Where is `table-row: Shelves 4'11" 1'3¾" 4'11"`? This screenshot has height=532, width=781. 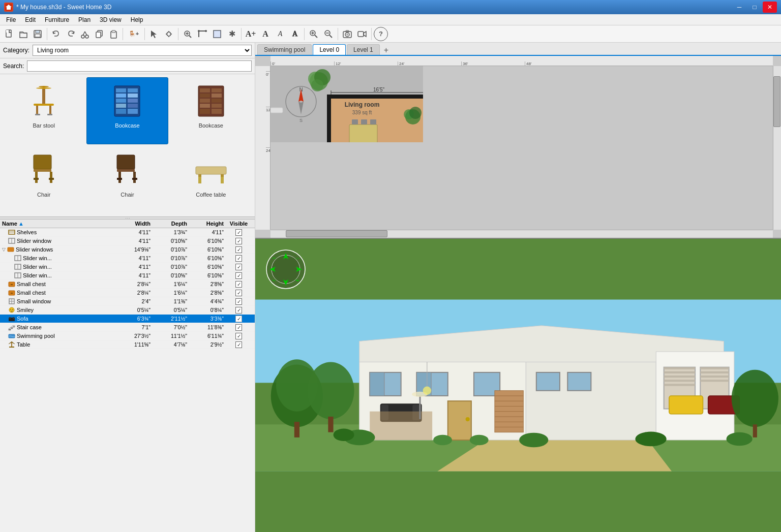 table-row: Shelves 4'11" 1'3¾" 4'11" is located at coordinates (127, 233).